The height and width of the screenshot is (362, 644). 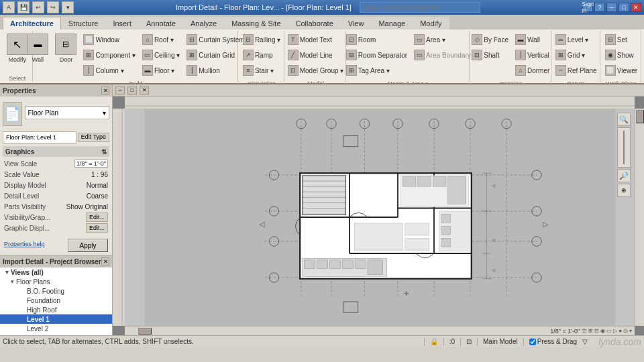 What do you see at coordinates (23, 7) in the screenshot?
I see `save-btn: 💾` at bounding box center [23, 7].